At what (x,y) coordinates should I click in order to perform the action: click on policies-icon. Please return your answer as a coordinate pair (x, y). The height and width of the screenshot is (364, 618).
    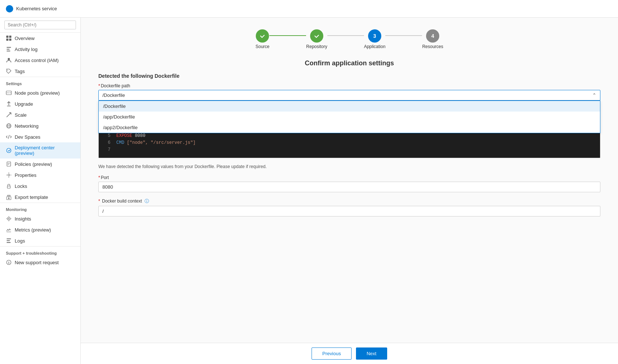
    Looking at the image, I should click on (9, 164).